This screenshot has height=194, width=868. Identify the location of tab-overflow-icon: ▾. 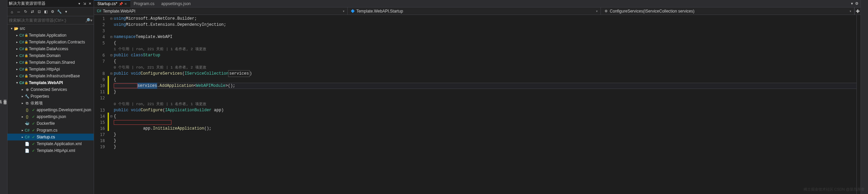
(852, 3).